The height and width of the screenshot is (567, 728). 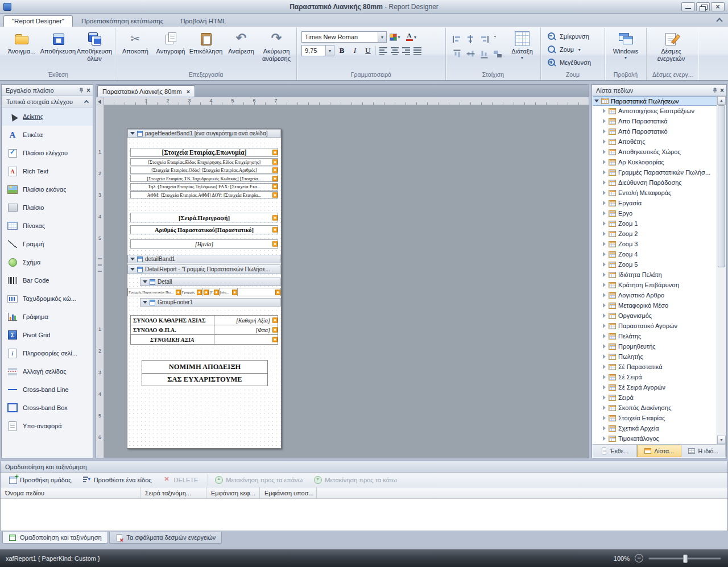 What do you see at coordinates (703, 7) in the screenshot?
I see `restore-button` at bounding box center [703, 7].